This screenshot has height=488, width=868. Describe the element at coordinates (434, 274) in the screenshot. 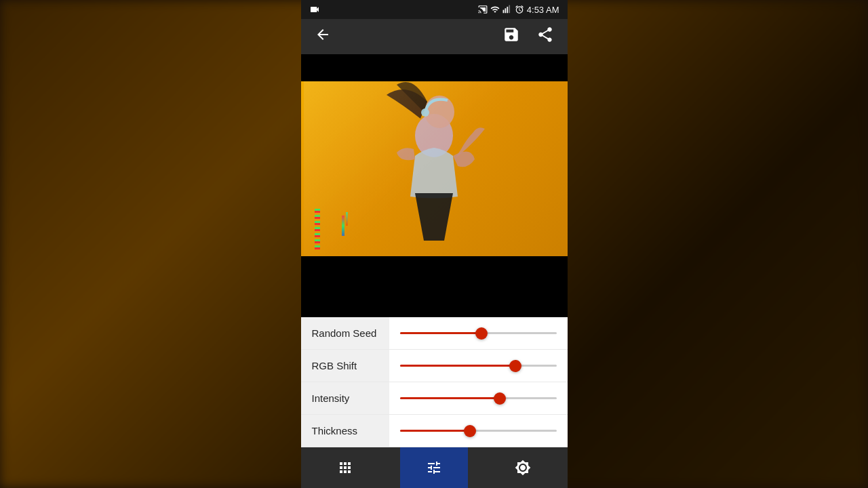

I see `image-bottom-padding` at that location.